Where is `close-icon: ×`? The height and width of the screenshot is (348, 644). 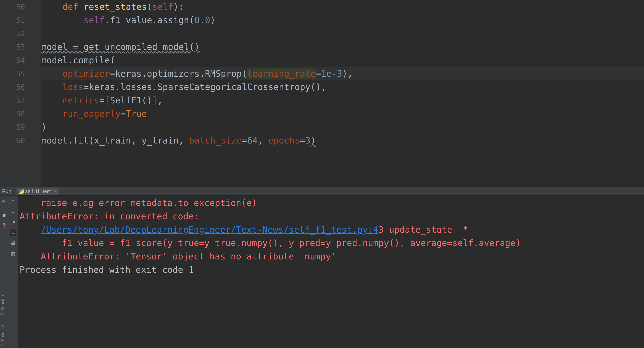 close-icon: × is located at coordinates (55, 191).